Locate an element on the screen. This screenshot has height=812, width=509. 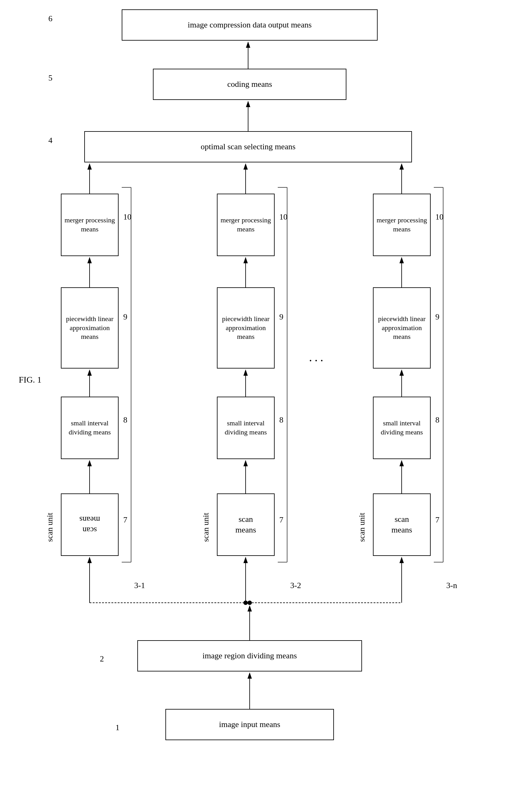
image-region-box: image region dividing means is located at coordinates (250, 656).